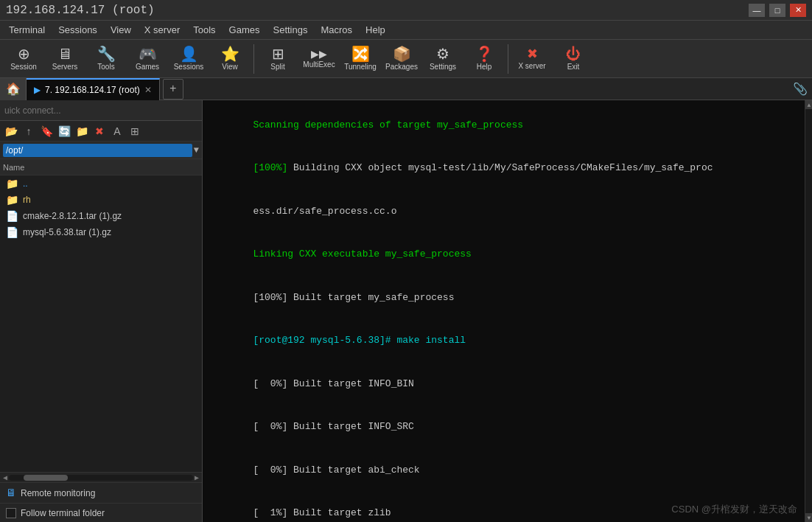  What do you see at coordinates (319, 59) in the screenshot?
I see `toolbar-multiexec-button: ▶▶ MultiExec` at bounding box center [319, 59].